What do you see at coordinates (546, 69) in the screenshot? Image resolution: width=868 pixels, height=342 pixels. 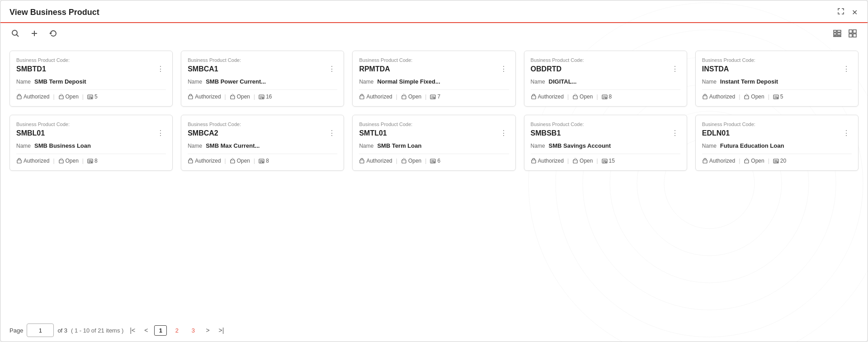 I see `card-code: OBDRTD` at bounding box center [546, 69].